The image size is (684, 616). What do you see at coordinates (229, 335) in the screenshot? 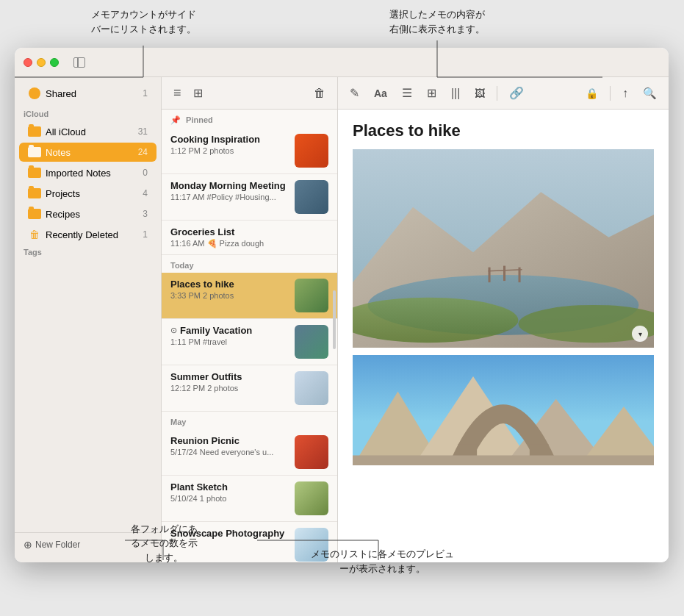
I see `note-info-vacation: ⊙ Family Vacation 1:11 PM #travel` at bounding box center [229, 335].